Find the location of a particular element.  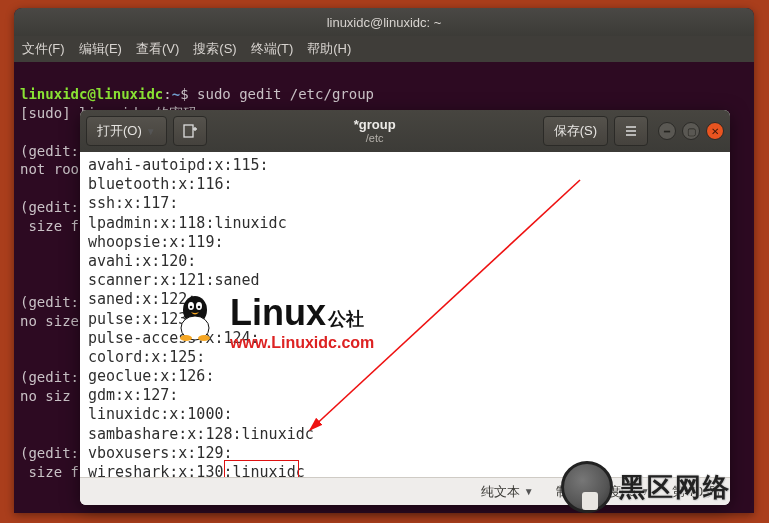

save-button: 保存(S) is located at coordinates (576, 131).